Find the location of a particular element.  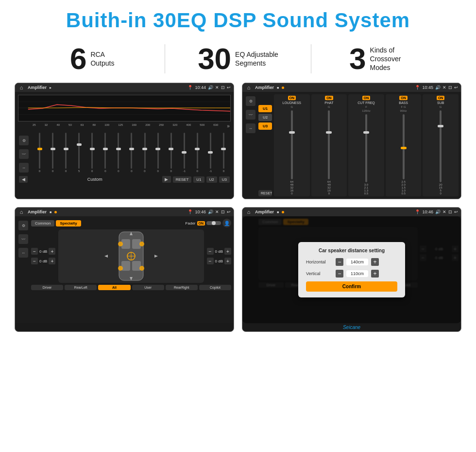

eq-slider-4: 5 is located at coordinates (79, 153).